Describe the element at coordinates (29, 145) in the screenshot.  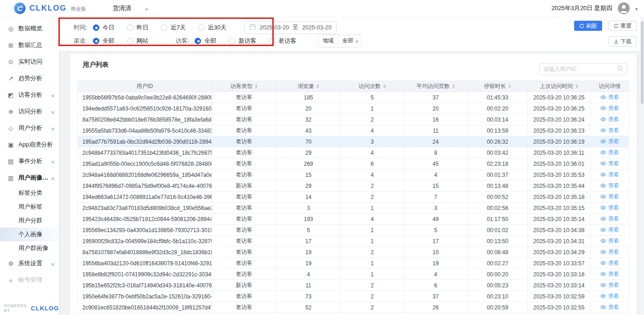
I see `sidebar-item: ▣ App崩溃分析` at that location.